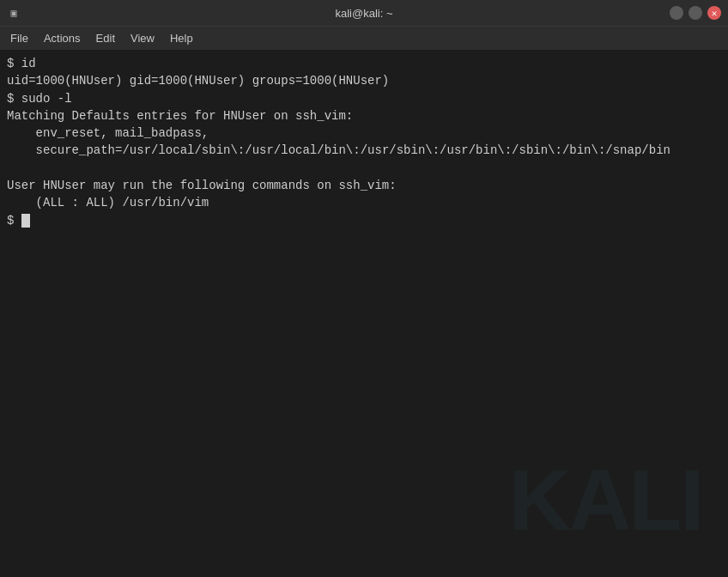  I want to click on menu-help: Help, so click(182, 38).